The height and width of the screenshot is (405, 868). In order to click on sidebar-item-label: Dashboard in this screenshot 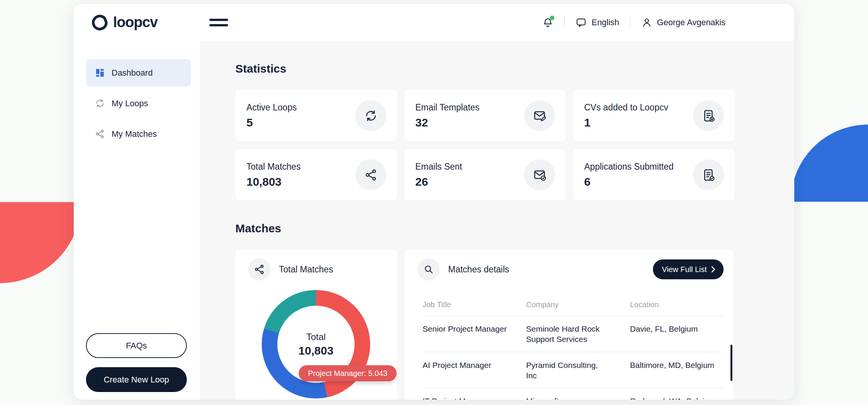, I will do `click(132, 73)`.